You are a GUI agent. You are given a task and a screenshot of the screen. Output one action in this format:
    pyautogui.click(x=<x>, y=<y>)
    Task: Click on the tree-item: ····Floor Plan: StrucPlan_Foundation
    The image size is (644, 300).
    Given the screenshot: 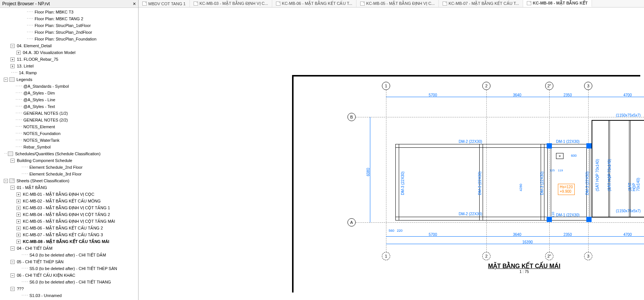 What is the action you would take?
    pyautogui.click(x=69, y=39)
    